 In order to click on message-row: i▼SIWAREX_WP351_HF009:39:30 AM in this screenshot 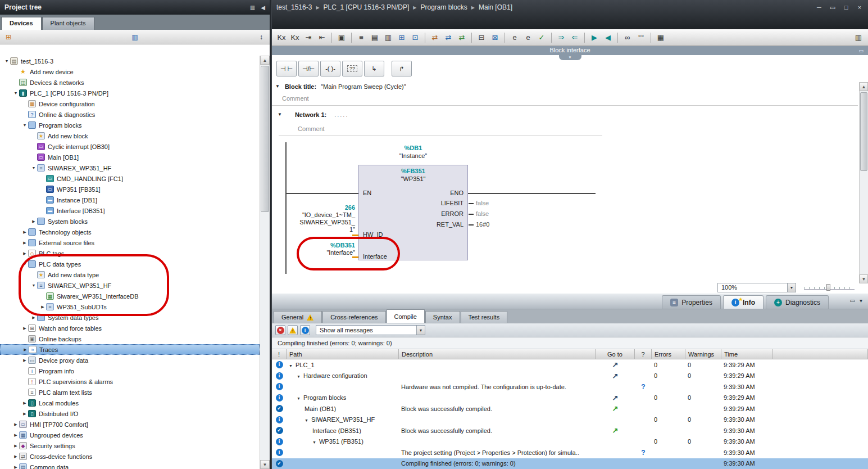, I will do `click(570, 420)`.